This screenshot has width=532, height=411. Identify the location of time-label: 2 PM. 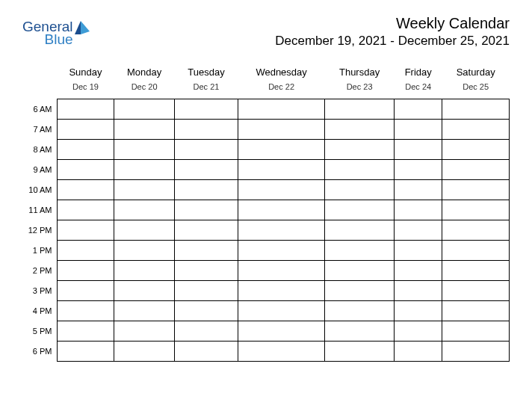
(40, 271).